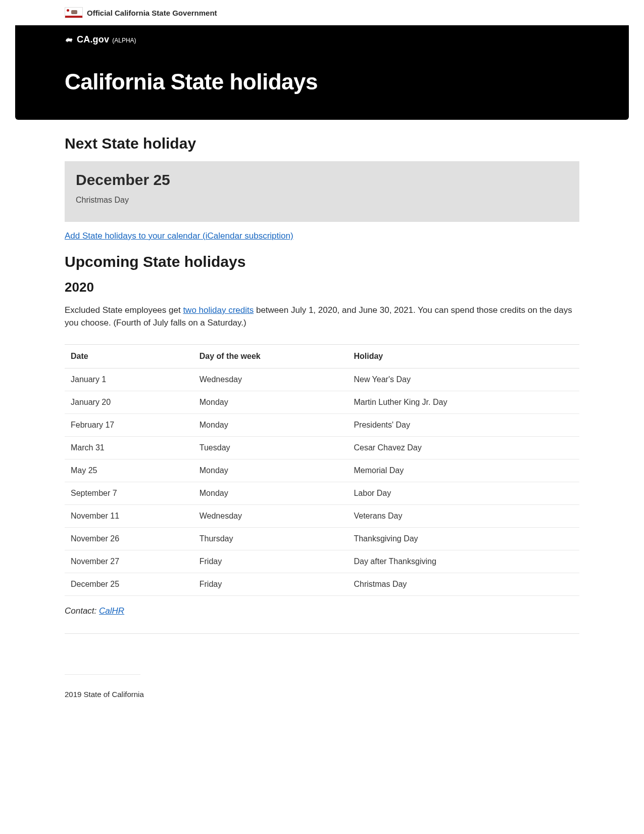 This screenshot has height=834, width=644. I want to click on contact-label: Contact:, so click(82, 611).